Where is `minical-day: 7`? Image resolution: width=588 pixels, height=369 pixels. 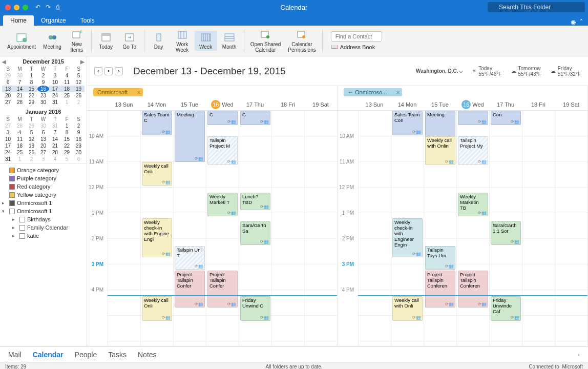
minical-day: 7 is located at coordinates (19, 82).